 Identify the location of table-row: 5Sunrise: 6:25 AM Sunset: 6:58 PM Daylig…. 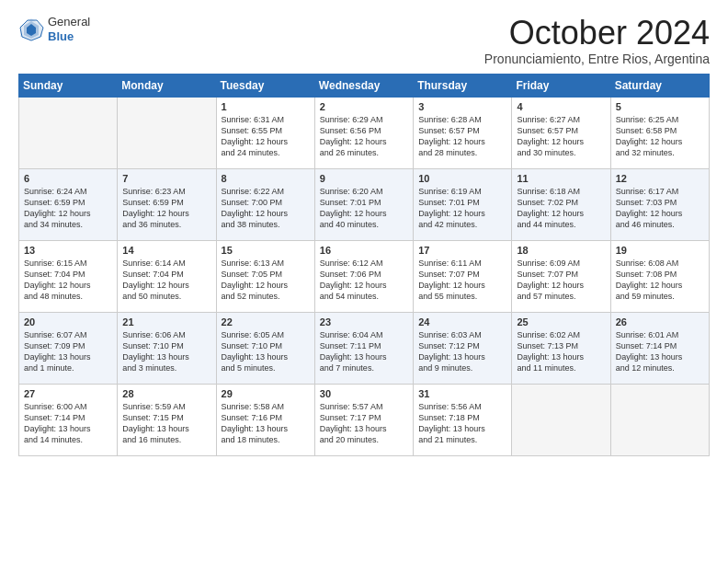
(660, 132).